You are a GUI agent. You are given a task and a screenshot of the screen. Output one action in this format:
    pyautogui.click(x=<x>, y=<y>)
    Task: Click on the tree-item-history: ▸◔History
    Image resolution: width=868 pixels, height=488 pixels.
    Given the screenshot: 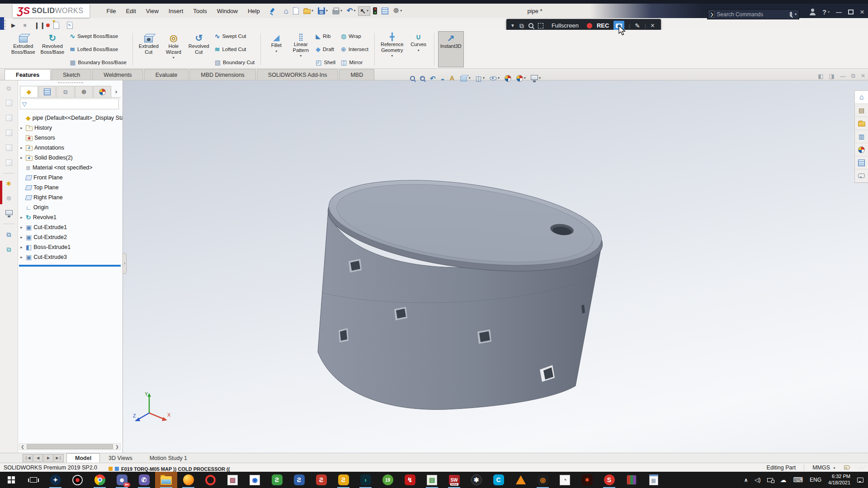 What is the action you would take?
    pyautogui.click(x=71, y=128)
    